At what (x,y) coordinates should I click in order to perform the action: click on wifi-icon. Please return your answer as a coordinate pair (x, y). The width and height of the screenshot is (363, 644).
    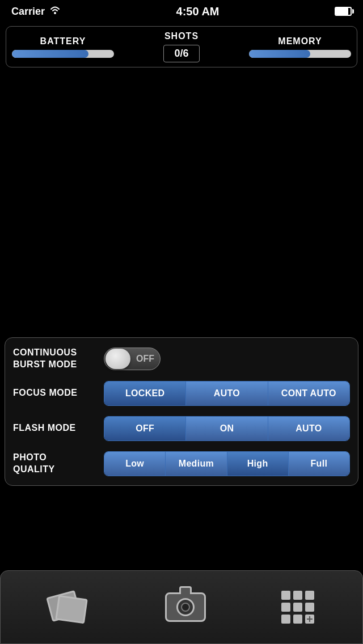
    Looking at the image, I should click on (55, 11).